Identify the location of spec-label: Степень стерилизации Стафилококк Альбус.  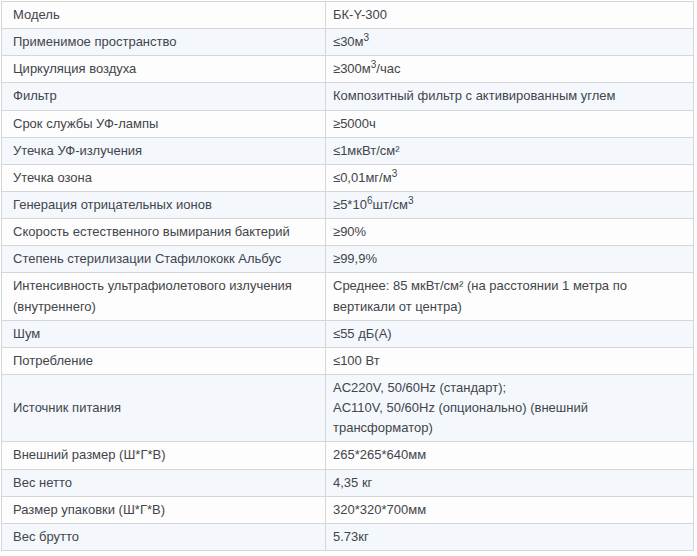
(164, 260).